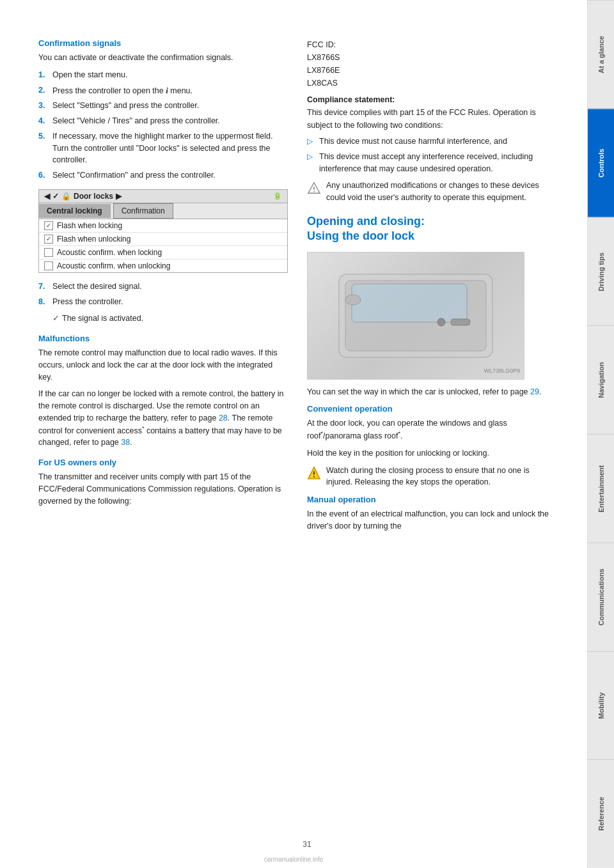  What do you see at coordinates (163, 339) in the screenshot?
I see `malfunctions-title: Malfunctions` at bounding box center [163, 339].